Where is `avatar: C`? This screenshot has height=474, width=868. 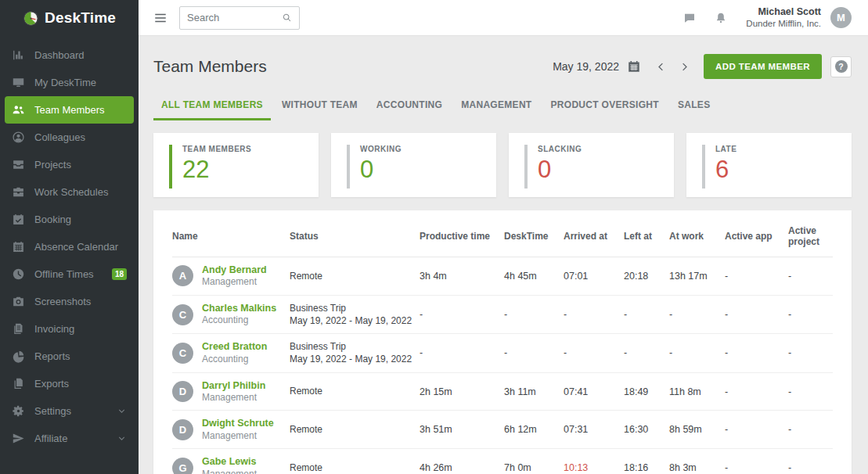
avatar: C is located at coordinates (183, 354).